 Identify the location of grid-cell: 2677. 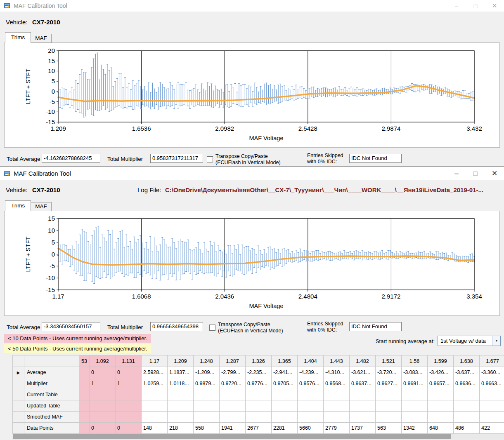
(258, 428).